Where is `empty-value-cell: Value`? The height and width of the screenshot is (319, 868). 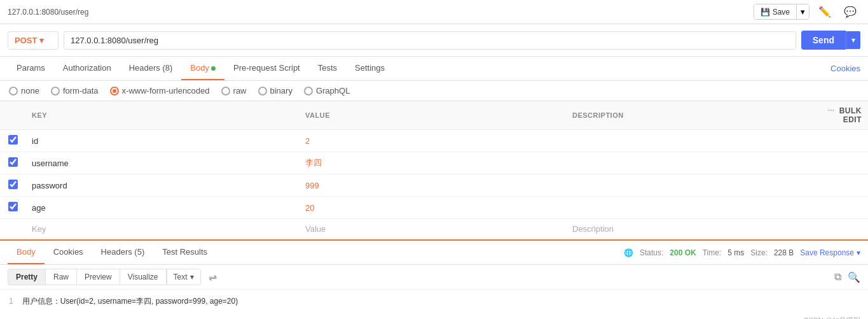 empty-value-cell: Value is located at coordinates (432, 229).